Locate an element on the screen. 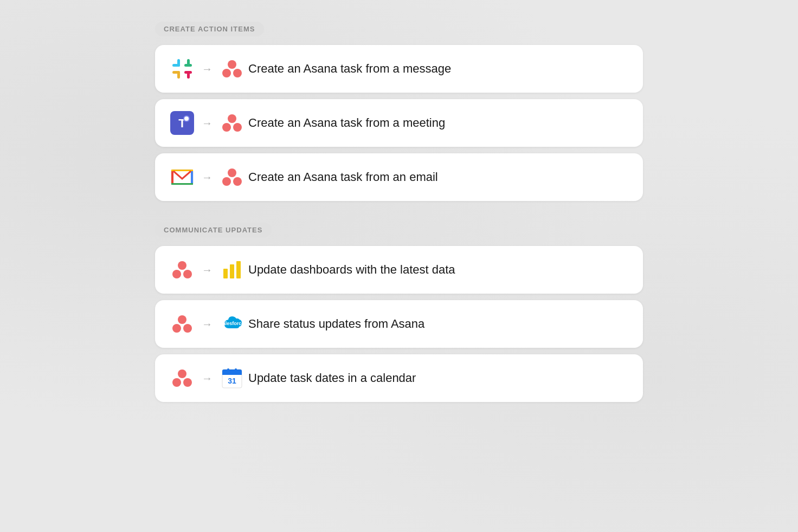  card-text-6: Update task dates in a calendar is located at coordinates (332, 378).